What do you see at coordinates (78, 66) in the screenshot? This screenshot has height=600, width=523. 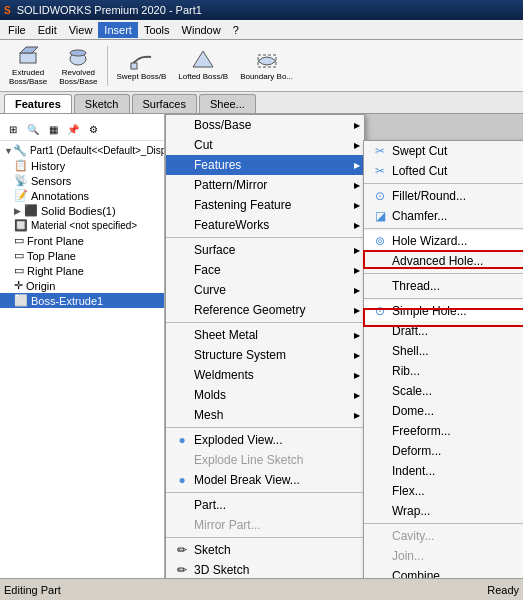 I see `toolbar-revolved-boss: RevolvedBoss/Base` at bounding box center [78, 66].